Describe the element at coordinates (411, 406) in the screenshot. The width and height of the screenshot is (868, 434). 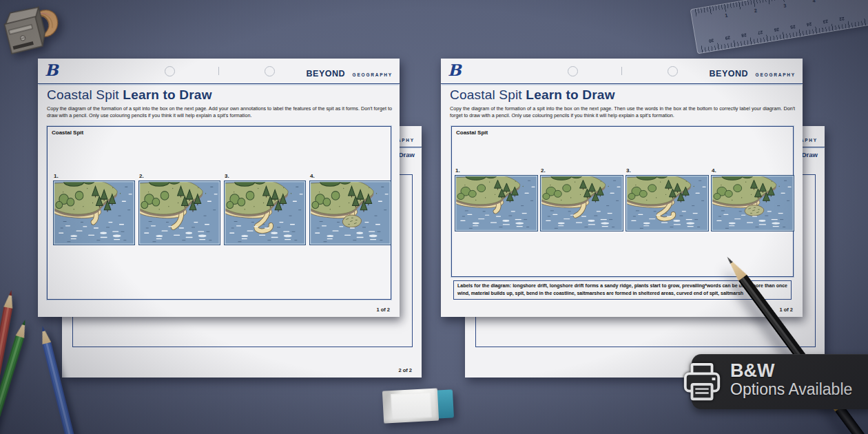
I see `eraser-face` at that location.